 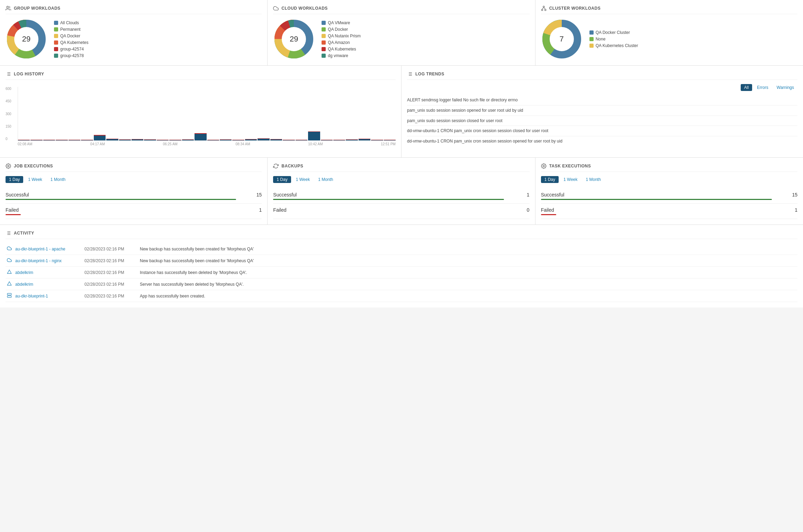 I want to click on activity-row-message: App has successfully been created., so click(x=468, y=296).